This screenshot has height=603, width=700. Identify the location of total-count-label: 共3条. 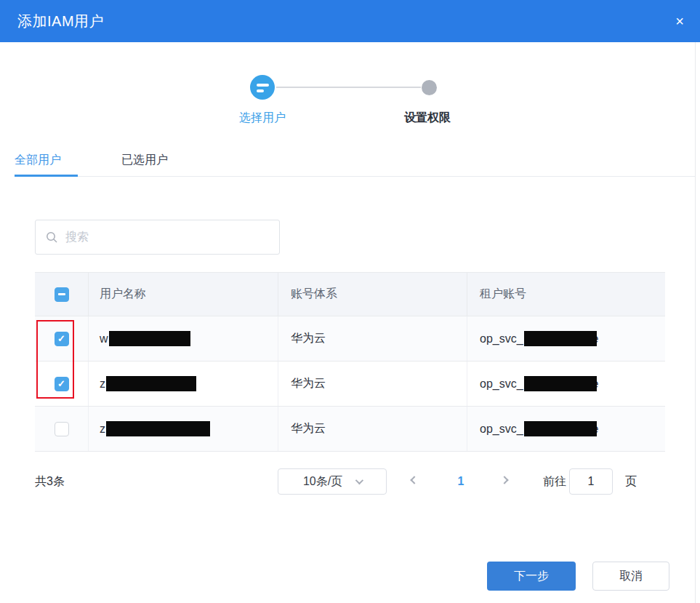
(49, 482).